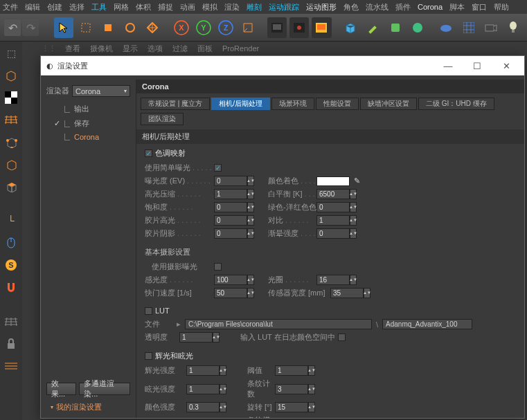 Image resolution: width=527 pixels, height=420 pixels. What do you see at coordinates (350, 293) in the screenshot?
I see `sensor-input: ▲▼` at bounding box center [350, 293].